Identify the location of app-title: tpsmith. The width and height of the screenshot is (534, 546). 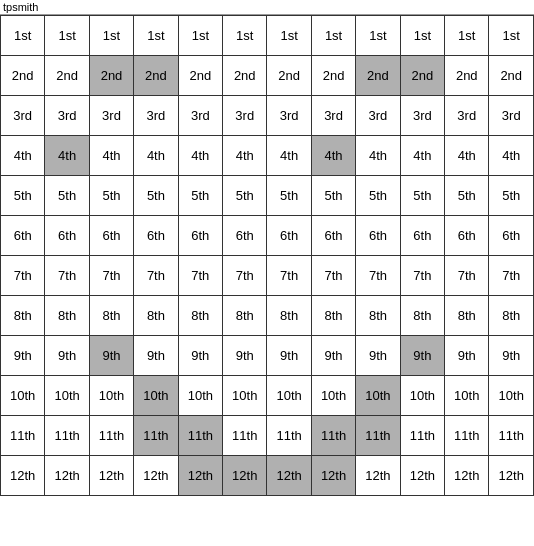
(20, 7).